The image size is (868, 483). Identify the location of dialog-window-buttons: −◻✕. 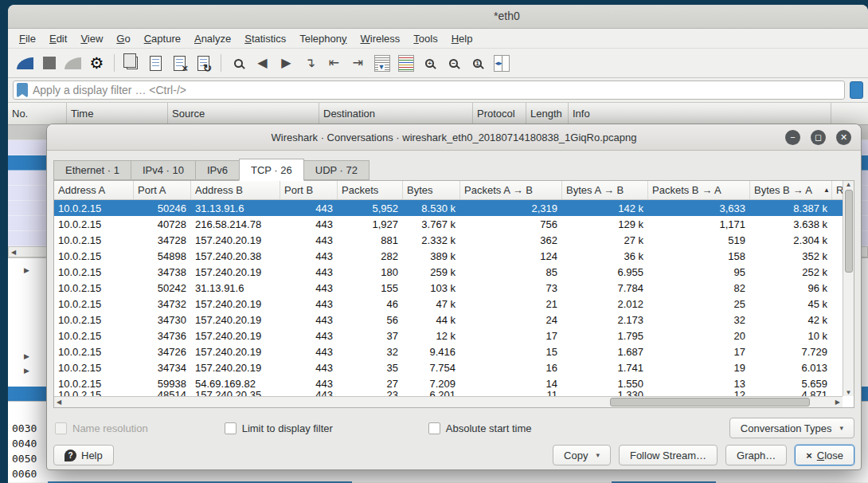
(819, 137).